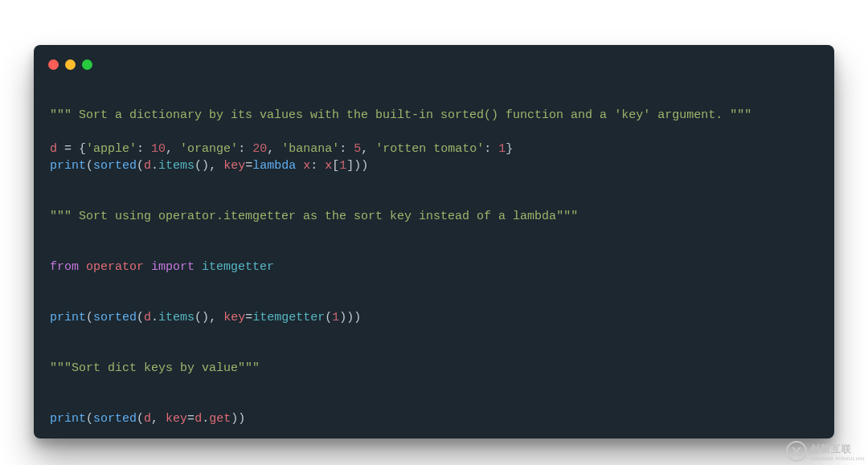  I want to click on from-keyword: from, so click(64, 267).